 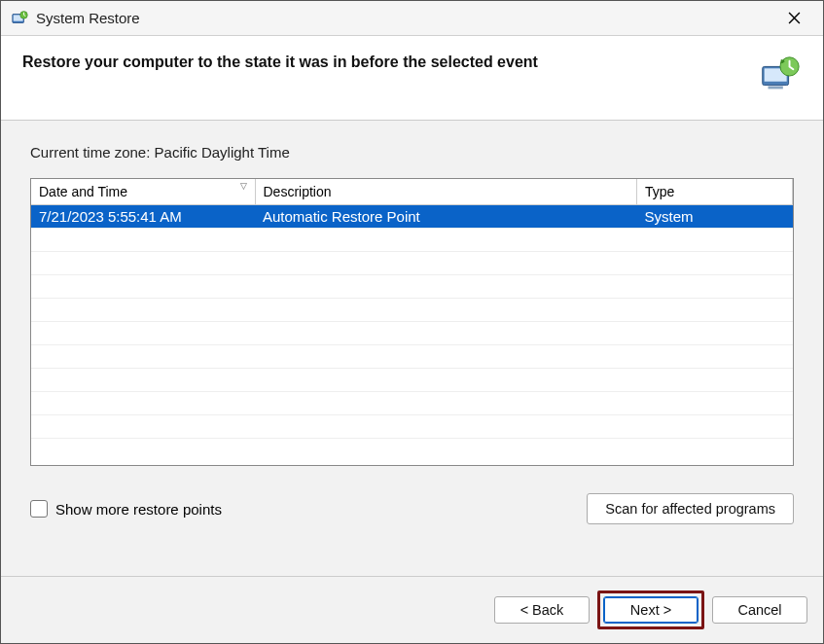 What do you see at coordinates (715, 192) in the screenshot?
I see `column-header-type: Type` at bounding box center [715, 192].